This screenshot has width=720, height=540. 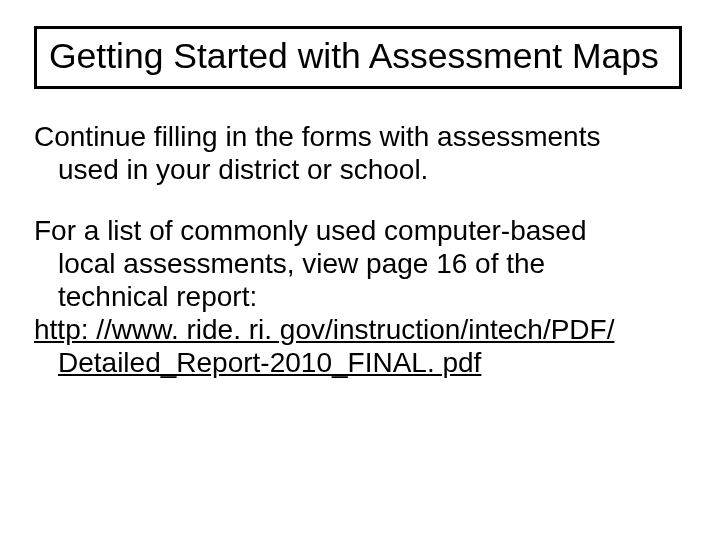 I want to click on p2-line1: For a list of commonly used computer-bas…, so click(x=310, y=230).